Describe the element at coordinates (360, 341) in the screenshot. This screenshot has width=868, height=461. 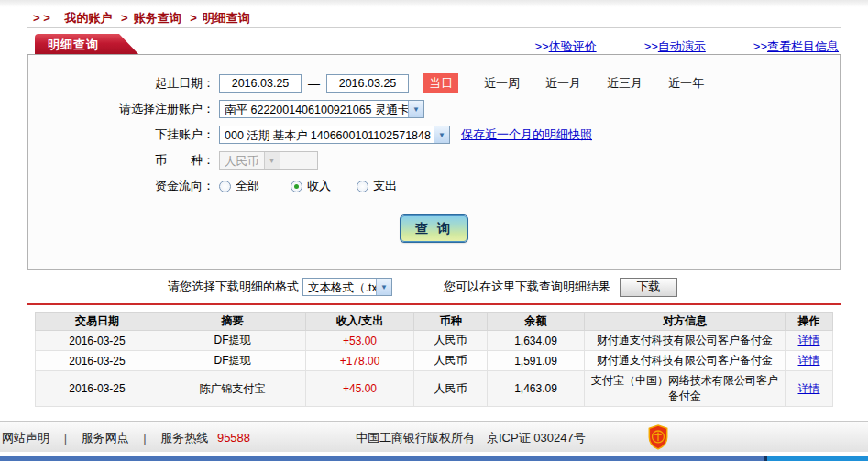
I see `cell-amount: +53.00` at that location.